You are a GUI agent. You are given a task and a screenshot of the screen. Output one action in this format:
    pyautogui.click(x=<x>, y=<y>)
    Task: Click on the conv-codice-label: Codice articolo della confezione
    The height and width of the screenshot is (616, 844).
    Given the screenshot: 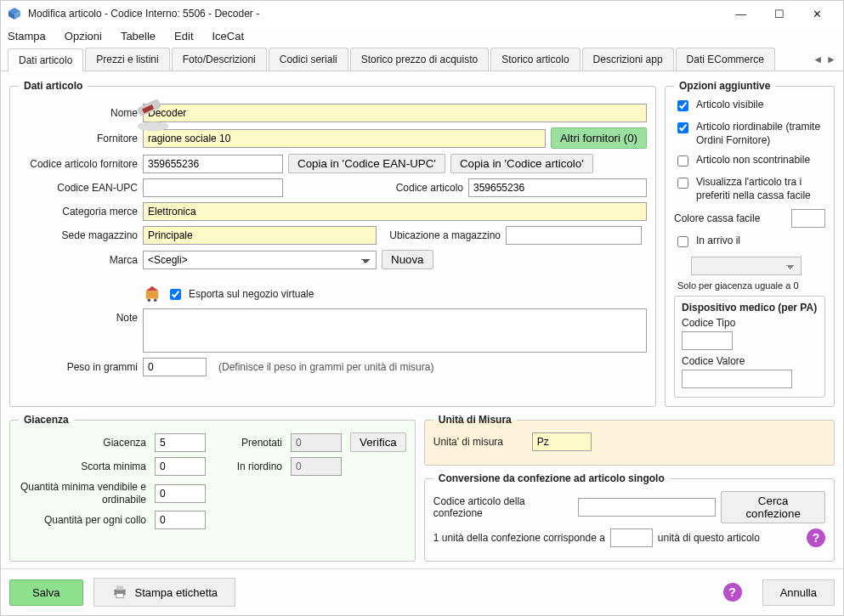 What is the action you would take?
    pyautogui.click(x=503, y=507)
    